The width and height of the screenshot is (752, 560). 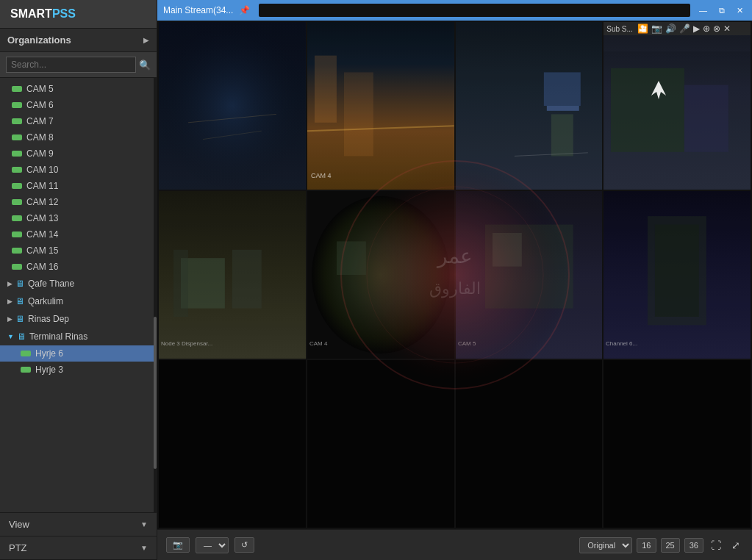 What do you see at coordinates (677, 29) in the screenshot?
I see `sub-stream-toolbar: Sub S... 🎦 📷 🔊 🎤 ▶ ⊕ ⊗ ✕` at bounding box center [677, 29].